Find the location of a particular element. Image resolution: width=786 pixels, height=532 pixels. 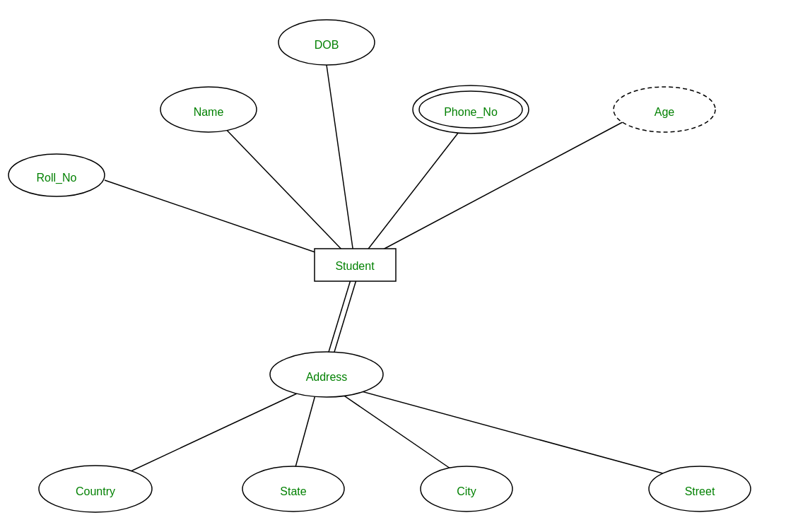

line-student-phone is located at coordinates (414, 190).